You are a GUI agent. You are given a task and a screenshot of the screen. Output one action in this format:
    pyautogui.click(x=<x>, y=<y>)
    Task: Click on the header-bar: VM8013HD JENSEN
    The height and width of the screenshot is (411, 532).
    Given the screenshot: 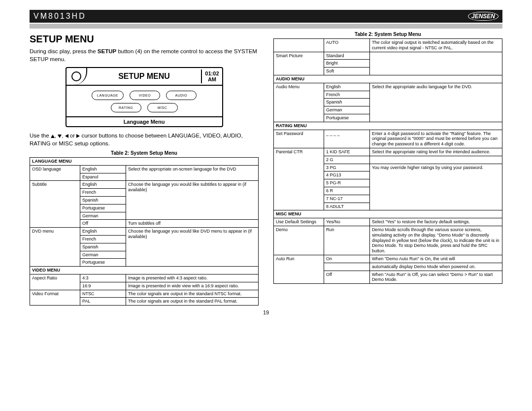 What is the action you would take?
    pyautogui.click(x=266, y=16)
    